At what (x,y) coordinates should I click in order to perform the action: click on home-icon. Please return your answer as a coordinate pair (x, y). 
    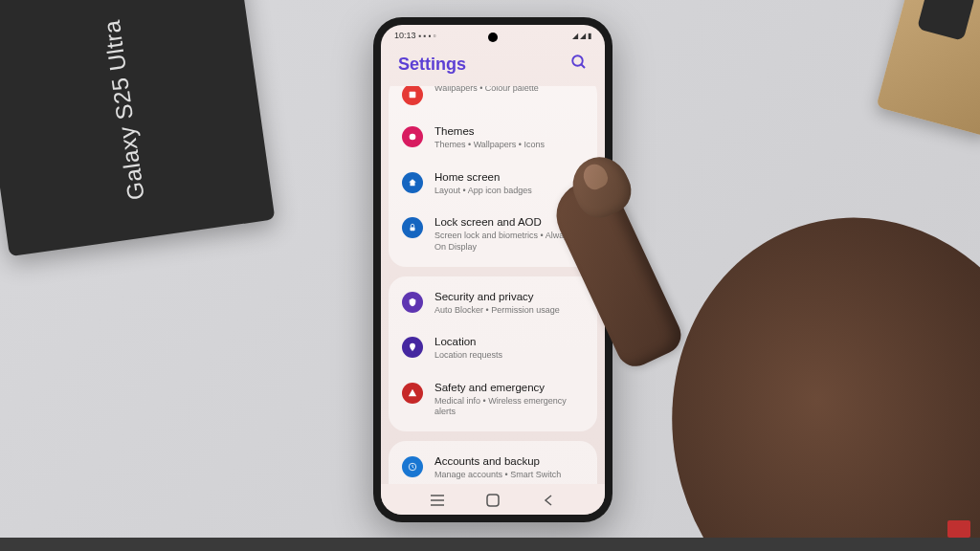
    Looking at the image, I should click on (412, 183).